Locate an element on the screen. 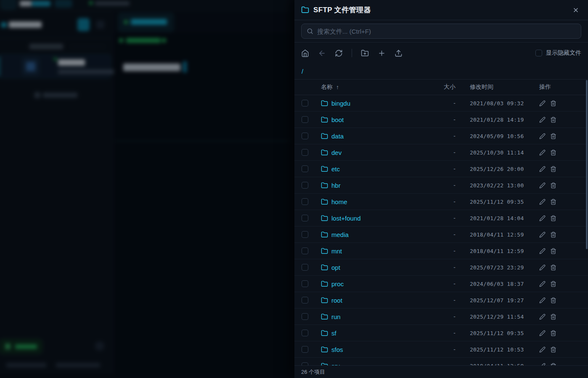  file-name-link: etc is located at coordinates (336, 169).